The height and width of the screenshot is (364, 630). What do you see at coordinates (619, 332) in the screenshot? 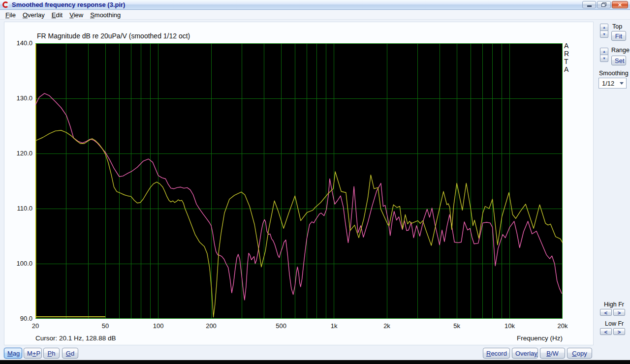
I see `low-fr-next-button: >` at bounding box center [619, 332].